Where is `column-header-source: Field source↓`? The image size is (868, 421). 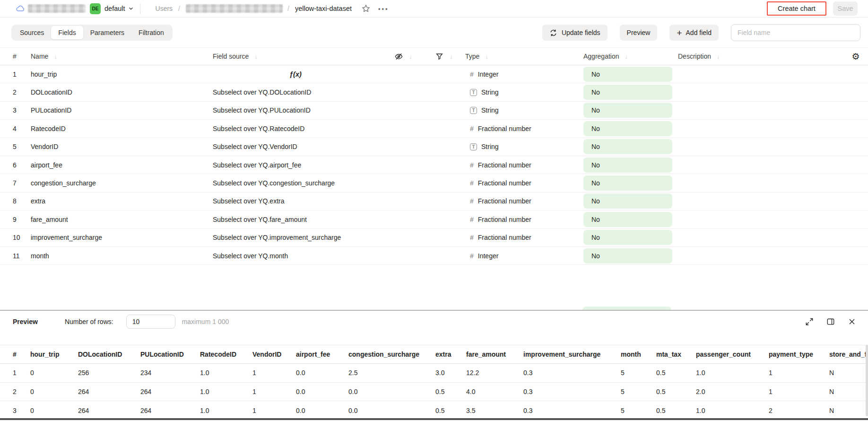
column-header-source: Field source↓ is located at coordinates (298, 56).